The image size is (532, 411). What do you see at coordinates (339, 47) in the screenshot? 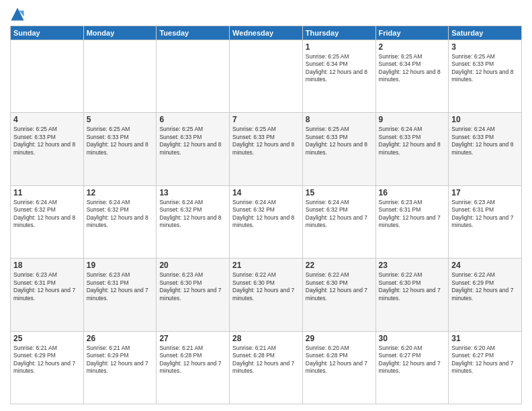
I see `day-number: 1` at bounding box center [339, 47].